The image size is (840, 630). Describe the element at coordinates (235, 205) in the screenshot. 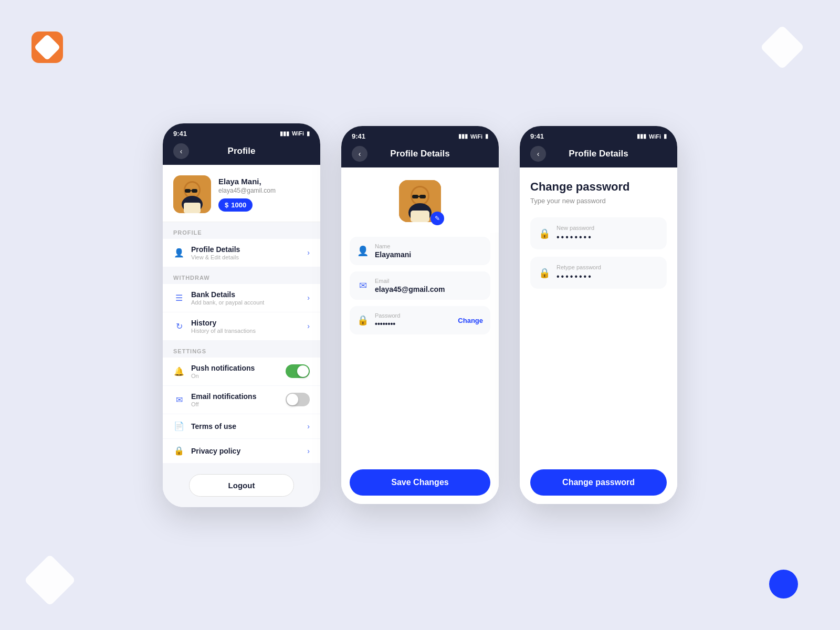

I see `balance-badge: $ 1000` at that location.